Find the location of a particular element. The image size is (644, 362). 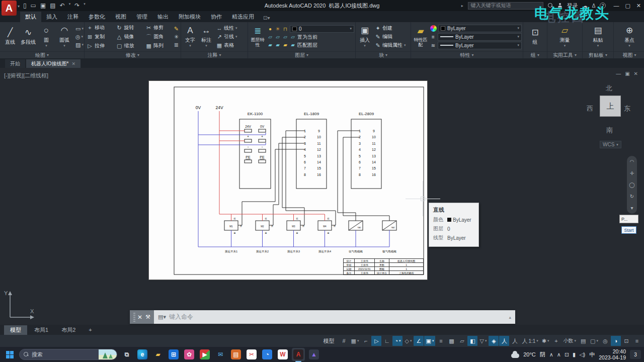

status-isodraft: ◇▾ is located at coordinates (408, 341).